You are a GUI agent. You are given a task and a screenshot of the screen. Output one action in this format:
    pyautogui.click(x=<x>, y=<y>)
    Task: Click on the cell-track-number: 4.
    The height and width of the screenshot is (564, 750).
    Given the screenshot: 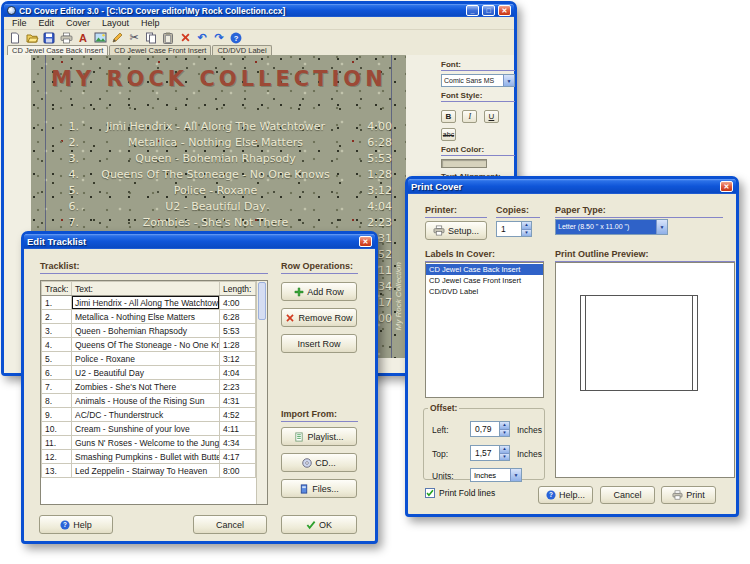 What is the action you would take?
    pyautogui.click(x=57, y=345)
    